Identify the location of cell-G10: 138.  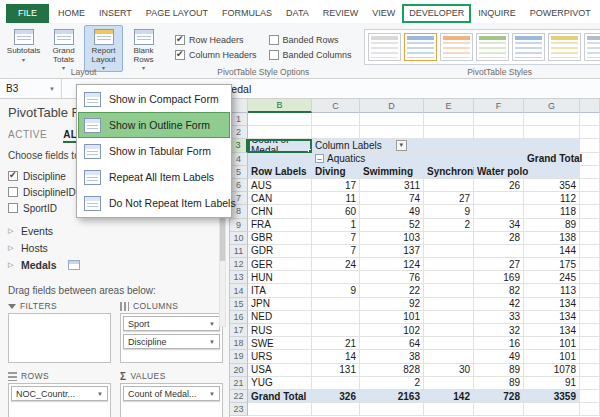
(552, 238).